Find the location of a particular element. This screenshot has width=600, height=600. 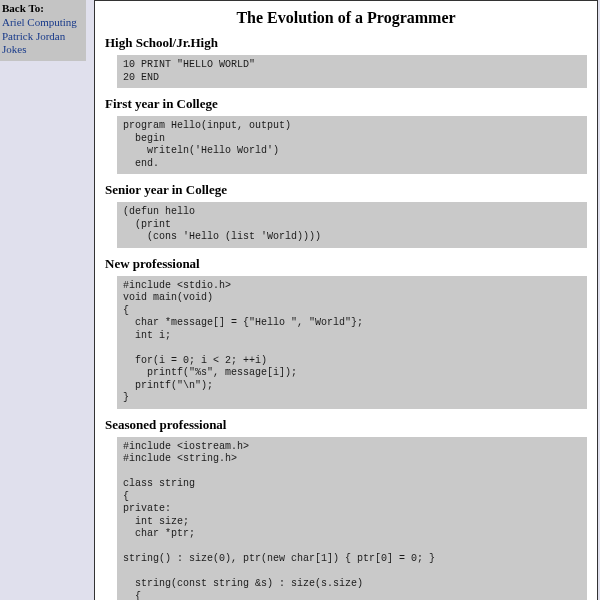

section-heading: High School/Jr.High is located at coordinates (346, 43).